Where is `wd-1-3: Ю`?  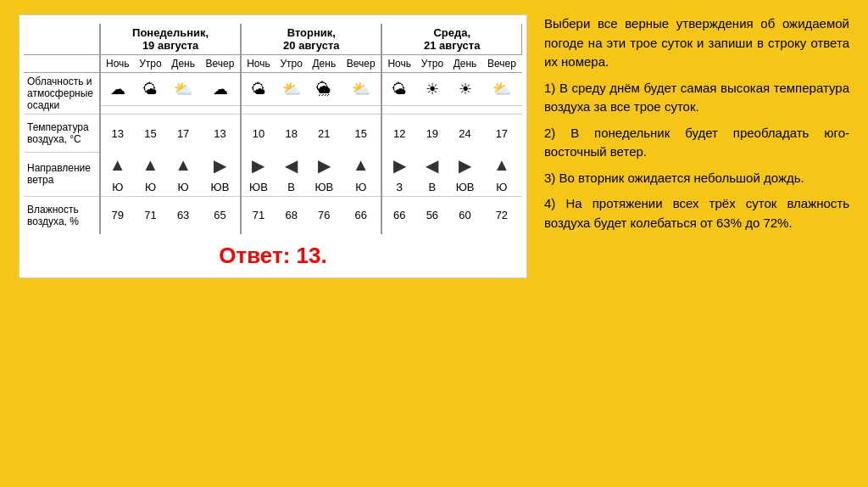
wd-1-3: Ю is located at coordinates (183, 188).